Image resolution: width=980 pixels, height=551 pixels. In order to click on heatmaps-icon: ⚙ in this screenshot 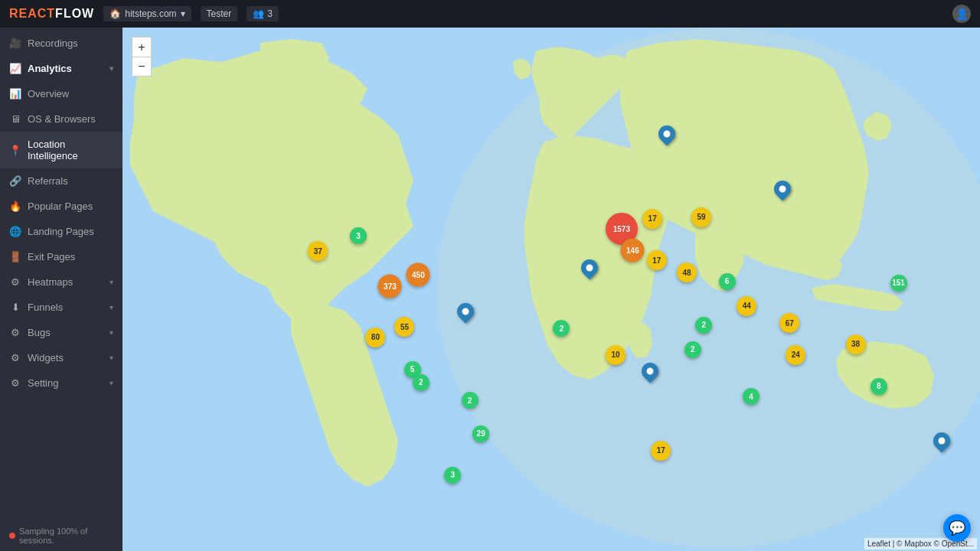, I will do `click(15, 282)`.